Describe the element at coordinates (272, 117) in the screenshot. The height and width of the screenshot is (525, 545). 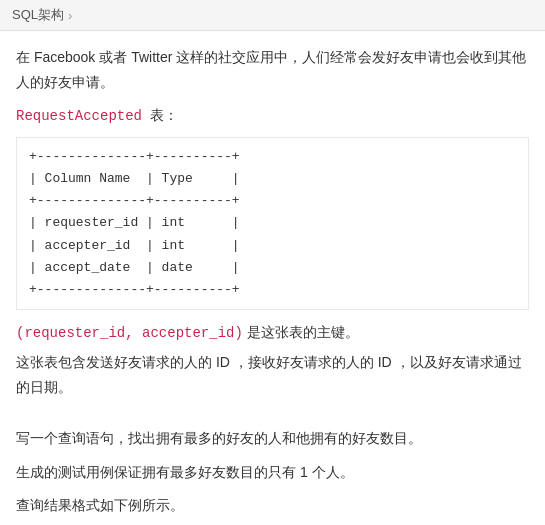
I see `table-label: RequestAccepted 表：` at that location.